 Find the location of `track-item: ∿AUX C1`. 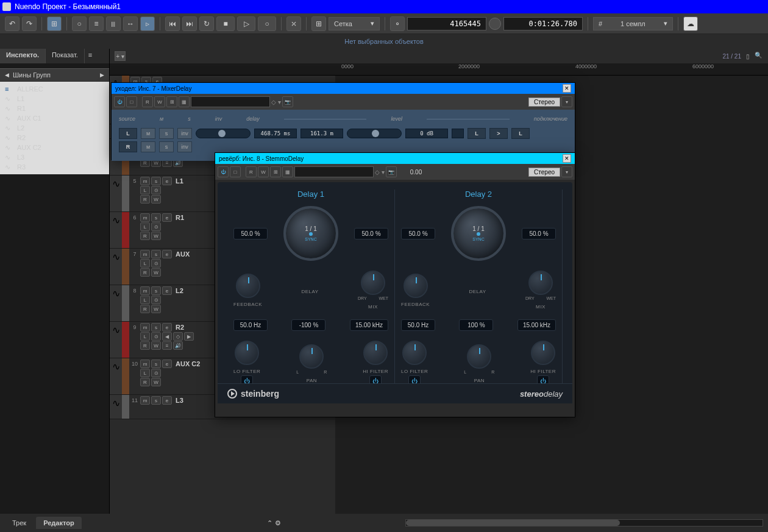

track-item: ∿AUX C1 is located at coordinates (55, 118).